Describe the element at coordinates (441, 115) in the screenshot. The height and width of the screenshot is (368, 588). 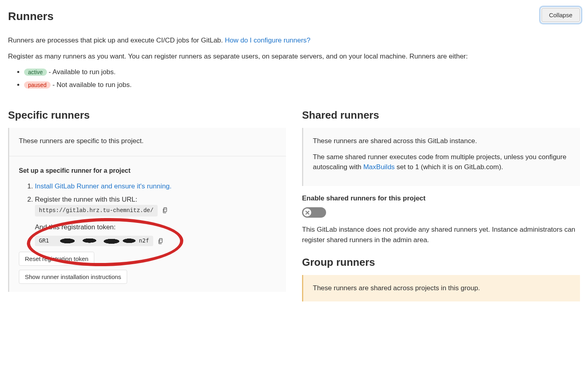
I see `shared-runners-heading: Shared runners` at that location.